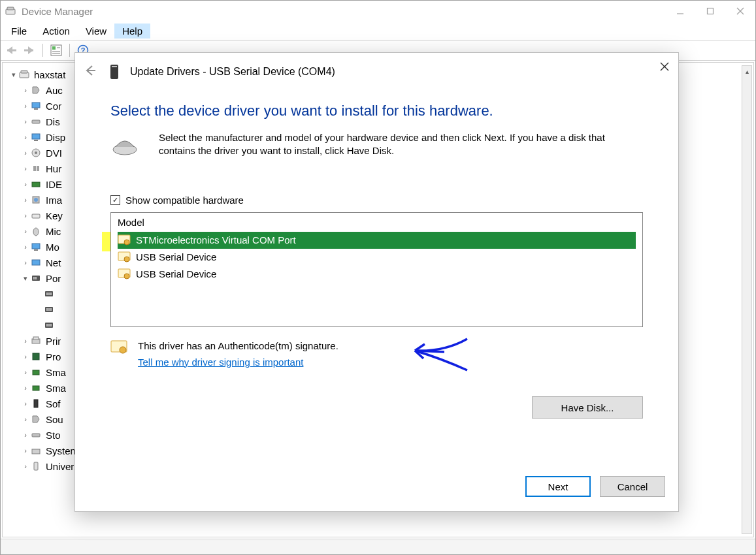  Describe the element at coordinates (54, 106) in the screenshot. I see `tree-item-label: Cor` at that location.